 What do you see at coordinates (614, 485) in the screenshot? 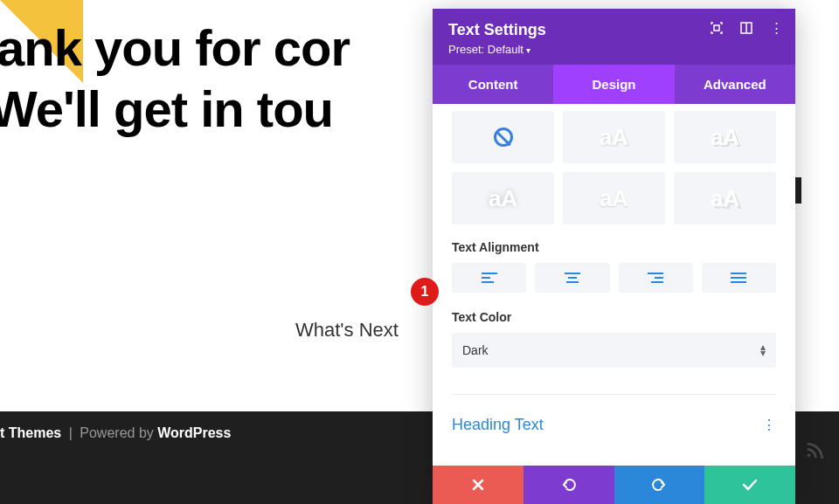
I see `panel-footer` at bounding box center [614, 485].